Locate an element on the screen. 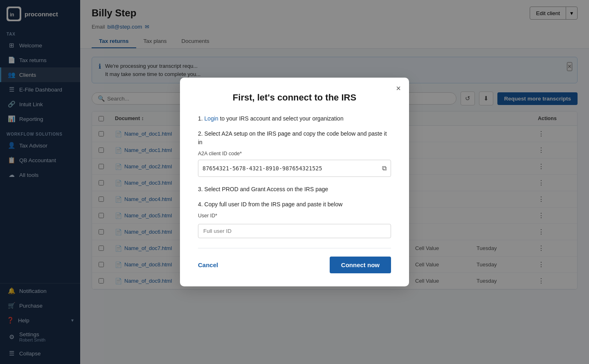 The height and width of the screenshot is (364, 589). modal-step4: 4. Copy full user ID from the IRS page a… is located at coordinates (294, 219).